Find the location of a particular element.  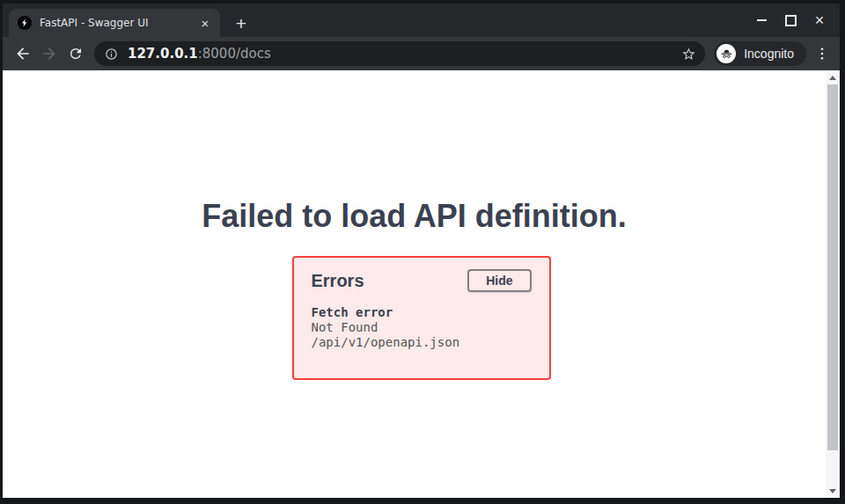

window-close-button: × is located at coordinates (819, 20).